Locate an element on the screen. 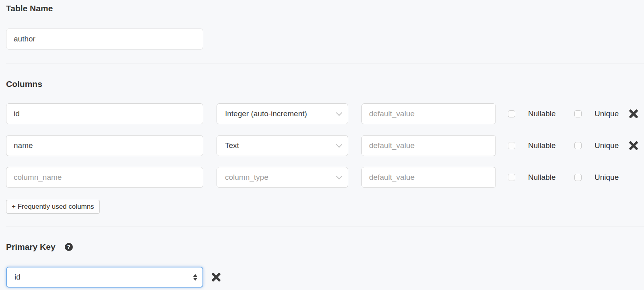 This screenshot has height=290, width=644. frequently-used-columns-button: + Frequently used columns is located at coordinates (53, 207).